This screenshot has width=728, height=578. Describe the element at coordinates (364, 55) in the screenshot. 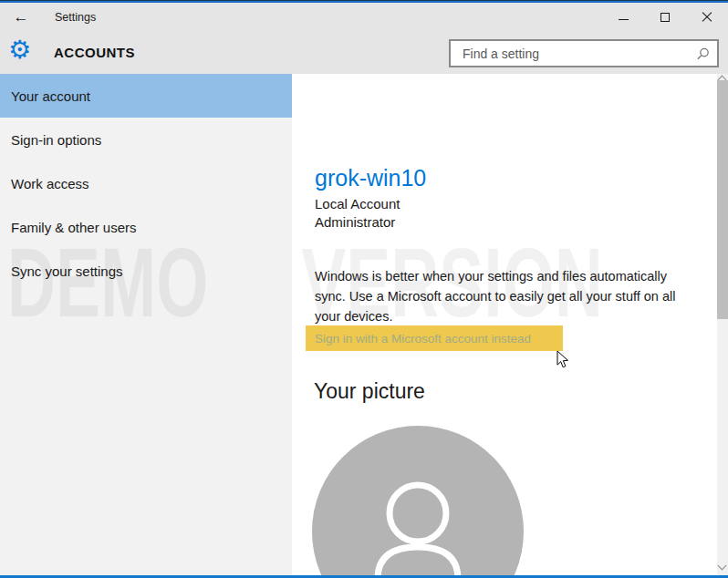

I see `app-header: ⚙ ACCOUNTS` at that location.